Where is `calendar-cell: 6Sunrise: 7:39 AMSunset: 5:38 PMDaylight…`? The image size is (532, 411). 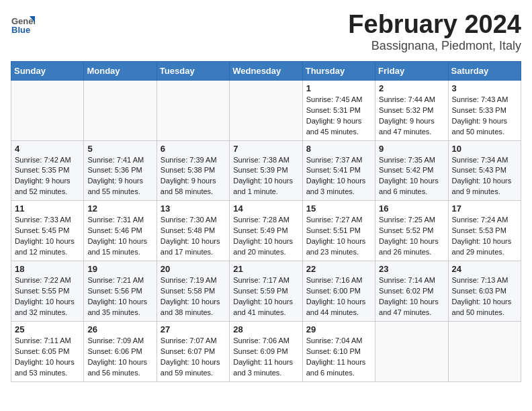
calendar-cell: 6Sunrise: 7:39 AMSunset: 5:38 PMDaylight… is located at coordinates (193, 171).